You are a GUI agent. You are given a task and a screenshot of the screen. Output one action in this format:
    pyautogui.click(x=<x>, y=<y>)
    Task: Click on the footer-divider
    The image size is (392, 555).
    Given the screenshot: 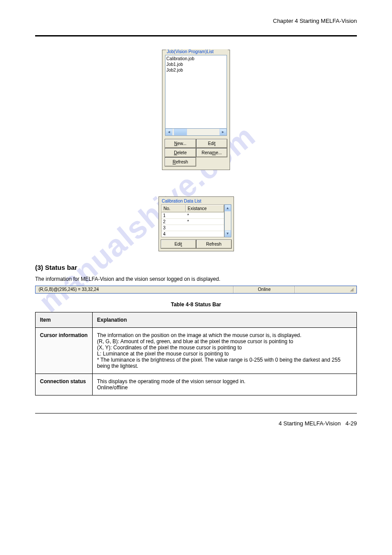 What is the action you would take?
    pyautogui.click(x=196, y=413)
    